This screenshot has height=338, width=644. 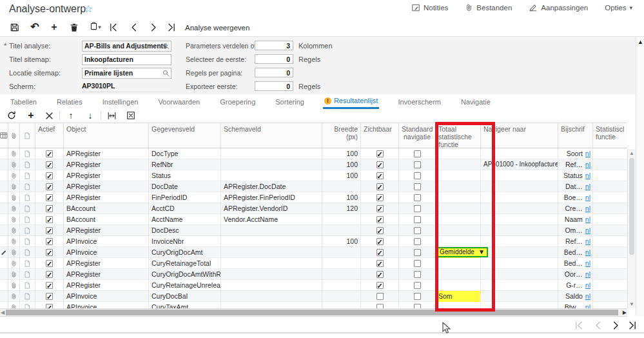 I want to click on field-cell: AcctName, so click(x=185, y=219).